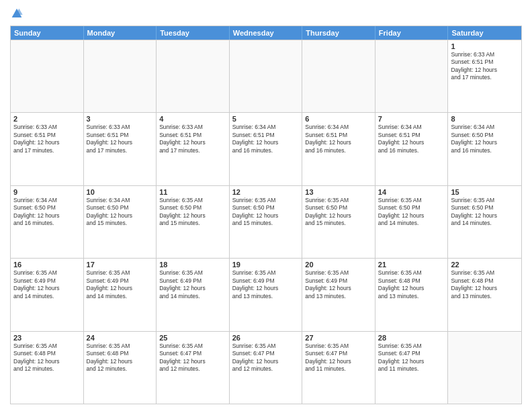 The image size is (532, 411). Describe the element at coordinates (485, 192) in the screenshot. I see `day-number: 15` at that location.